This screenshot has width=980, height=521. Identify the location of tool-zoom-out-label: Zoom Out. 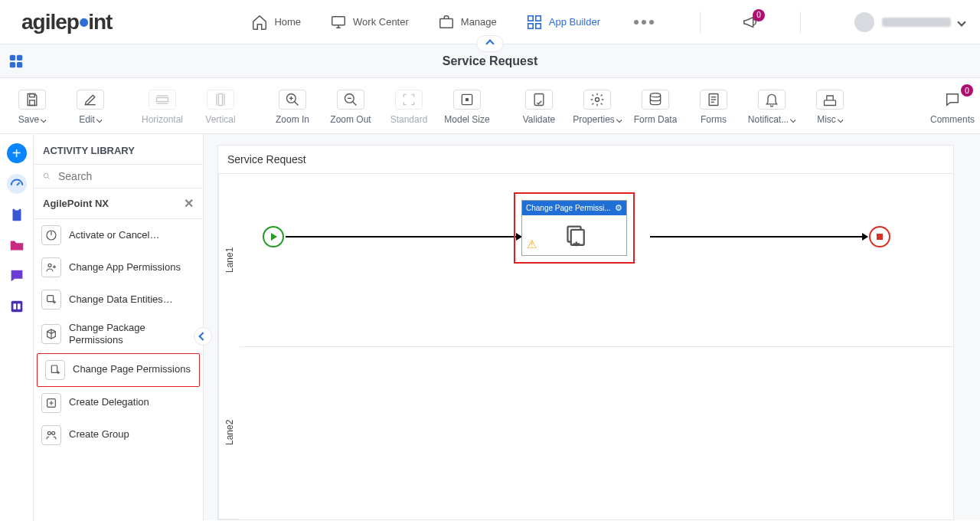
(351, 120).